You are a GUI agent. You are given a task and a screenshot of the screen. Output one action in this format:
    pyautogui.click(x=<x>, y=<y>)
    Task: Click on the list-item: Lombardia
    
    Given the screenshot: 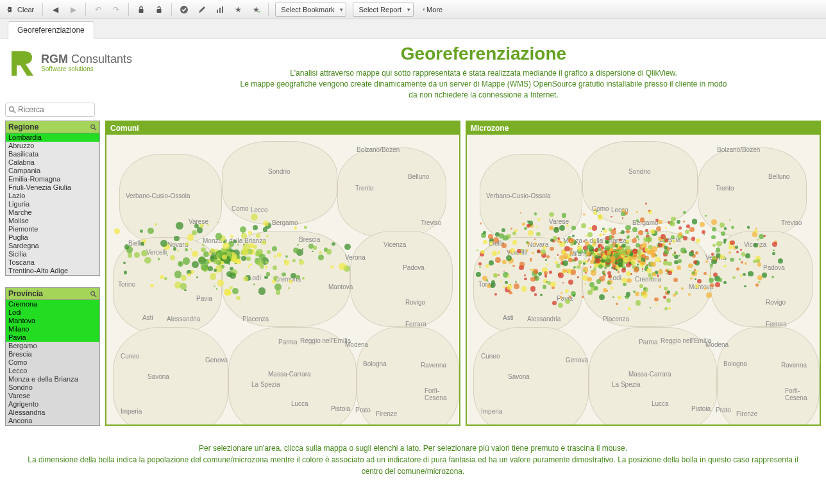 What is the action you would take?
    pyautogui.click(x=53, y=137)
    